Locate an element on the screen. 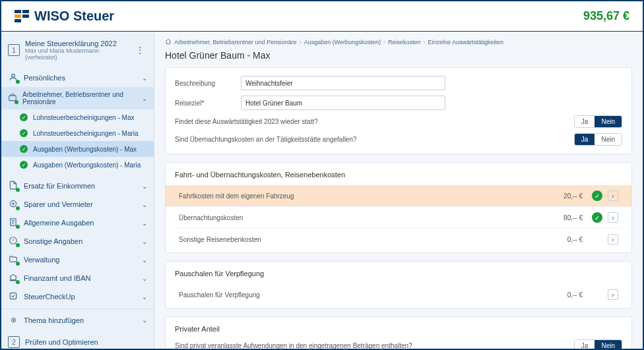 This screenshot has width=644, height=350. section-title: Privater Anteil is located at coordinates (399, 329).